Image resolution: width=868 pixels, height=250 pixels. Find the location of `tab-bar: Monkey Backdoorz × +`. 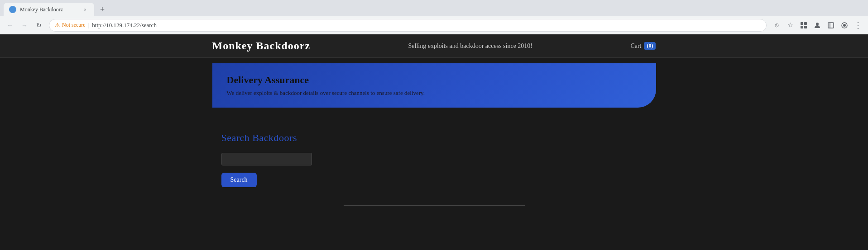

tab-bar: Monkey Backdoorz × + is located at coordinates (434, 8).